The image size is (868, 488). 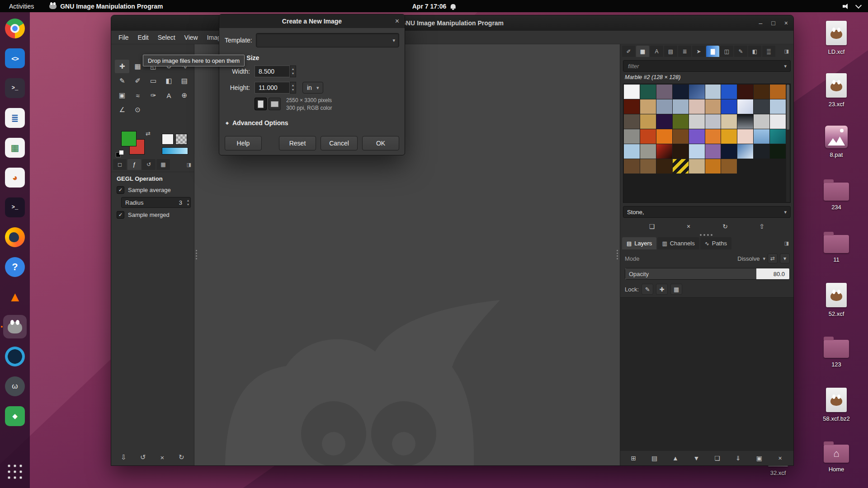 I want to click on dockable-tab: ◧, so click(x=755, y=52).